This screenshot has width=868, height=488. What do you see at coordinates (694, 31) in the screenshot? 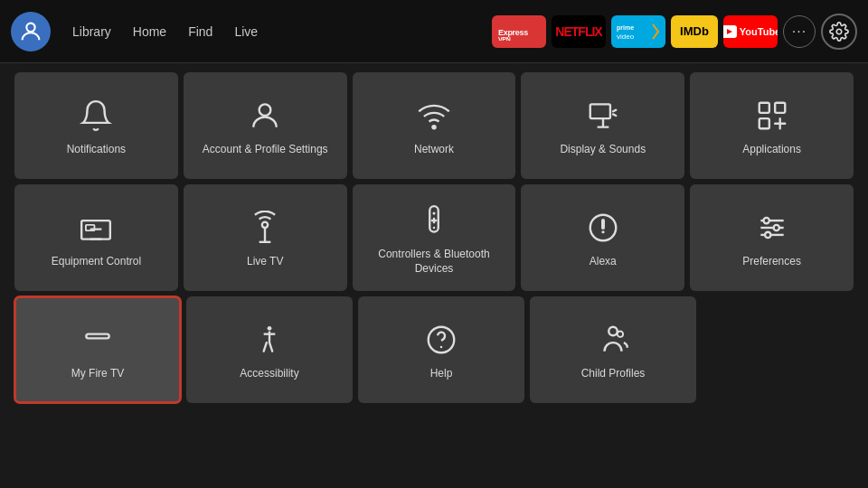
I see `imdb-logo: IMDb` at bounding box center [694, 31].